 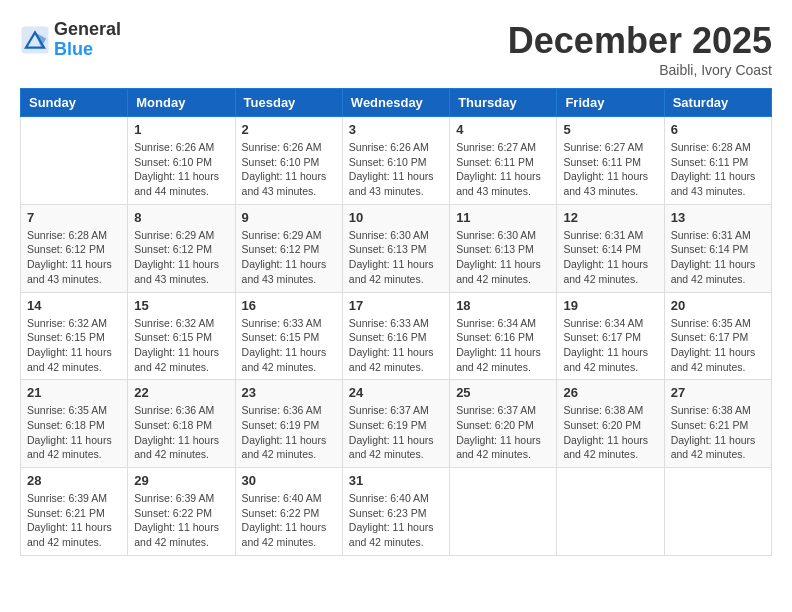 I want to click on day-info: Sunrise: 6:38 AM Sunset: 6:21 PM Dayligh…, so click(x=718, y=432).